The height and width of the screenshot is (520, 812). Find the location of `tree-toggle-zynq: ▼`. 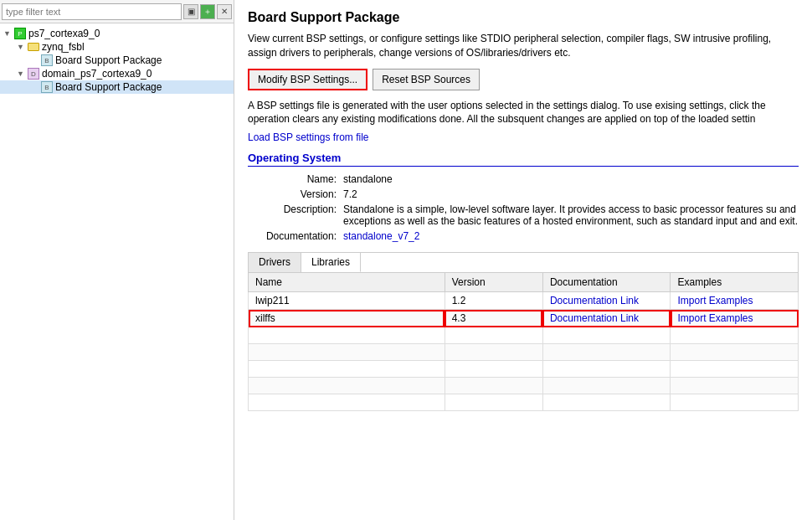

tree-toggle-zynq: ▼ is located at coordinates (22, 47).